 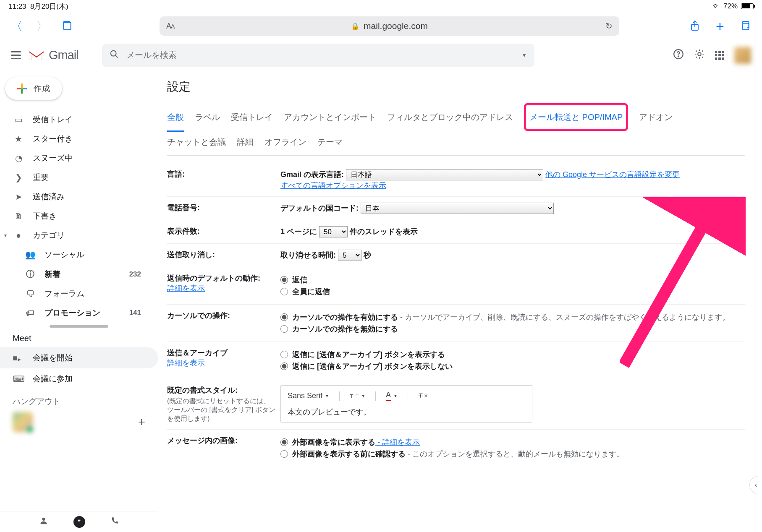 What do you see at coordinates (79, 422) in the screenshot?
I see `hangouts-row: +` at bounding box center [79, 422].